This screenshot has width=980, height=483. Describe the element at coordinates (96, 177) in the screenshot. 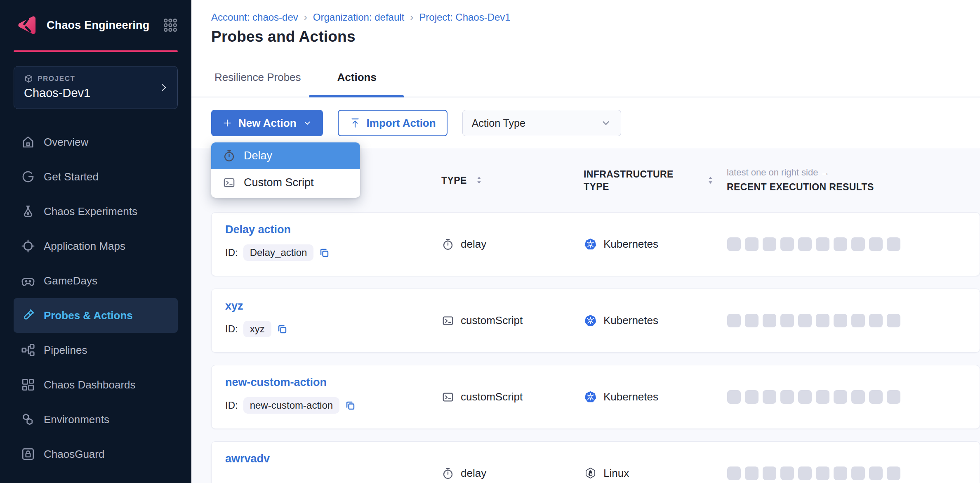

I see `sidebar-item-get-started: Get Started` at that location.